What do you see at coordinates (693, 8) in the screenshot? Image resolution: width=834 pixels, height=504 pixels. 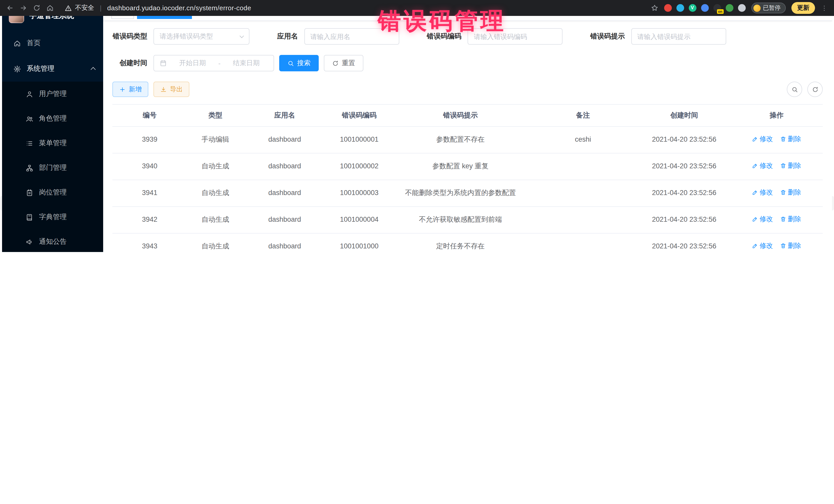 I see `extension-green-v-icon: V` at bounding box center [693, 8].